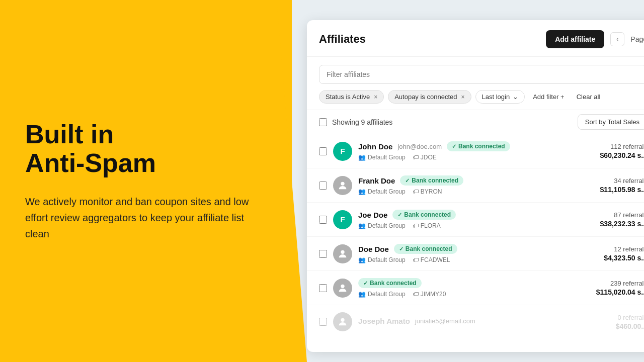  I want to click on affiliate-name: John Doe, so click(375, 147).